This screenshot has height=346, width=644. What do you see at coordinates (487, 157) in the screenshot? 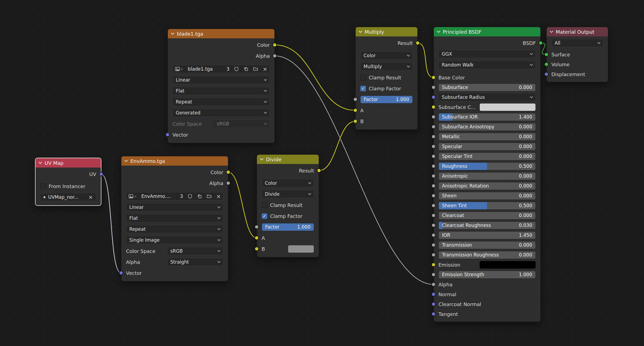
I see `specular-tint-slider: Specular Tint0.000` at bounding box center [487, 157].